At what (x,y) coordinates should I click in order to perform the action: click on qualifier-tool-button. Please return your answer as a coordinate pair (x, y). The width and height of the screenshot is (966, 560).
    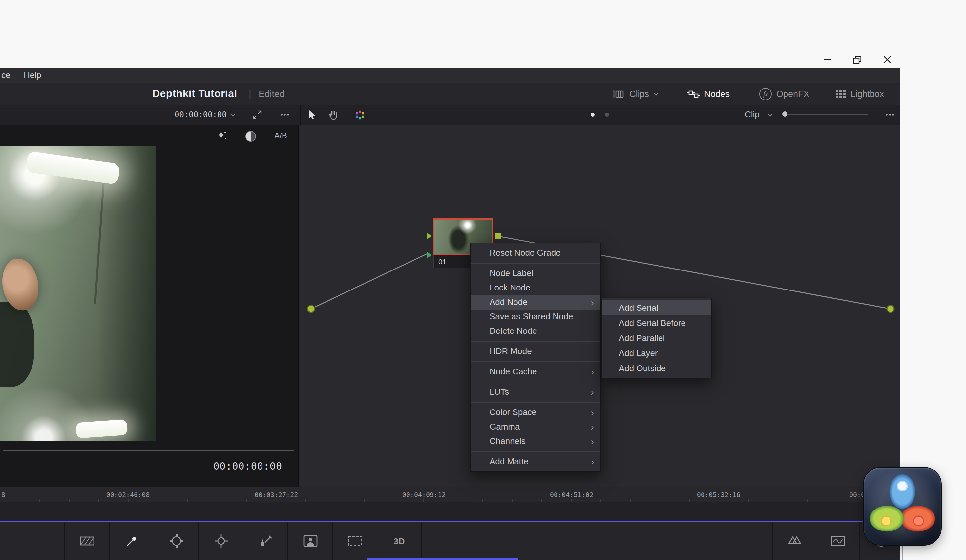
    Looking at the image, I should click on (266, 541).